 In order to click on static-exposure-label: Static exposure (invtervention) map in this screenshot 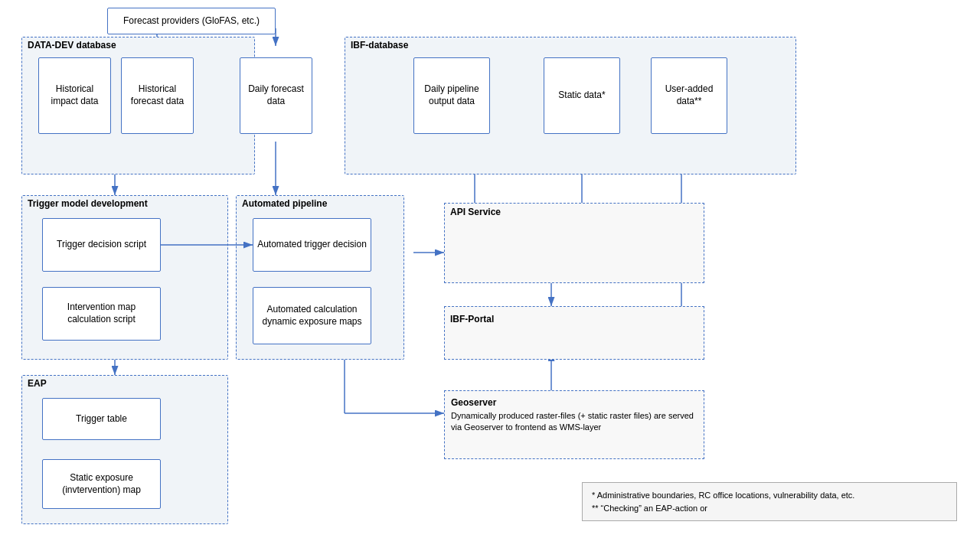, I will do `click(101, 484)`.